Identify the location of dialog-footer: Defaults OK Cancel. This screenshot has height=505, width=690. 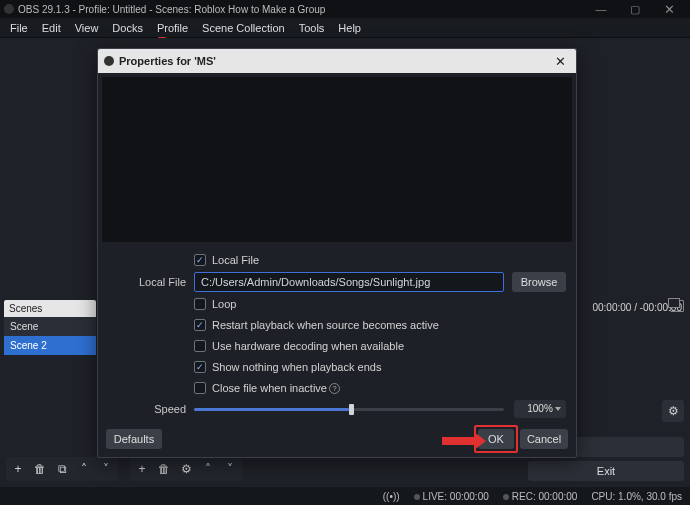
(337, 439).